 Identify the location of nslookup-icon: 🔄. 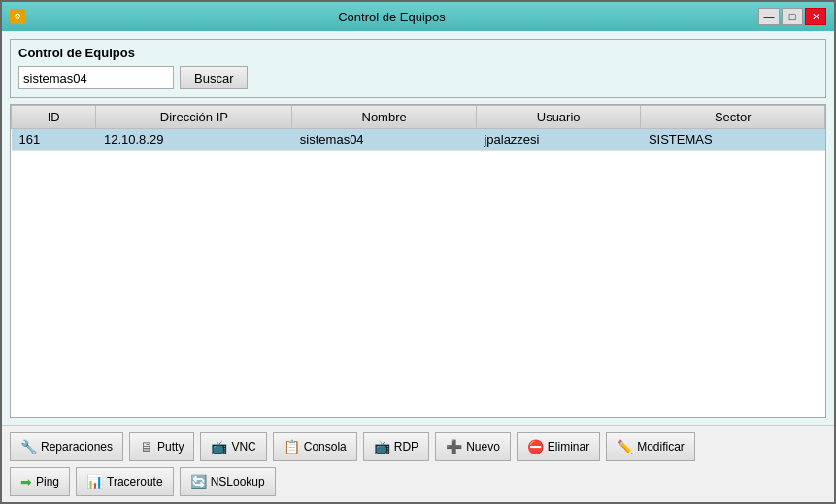
(198, 482).